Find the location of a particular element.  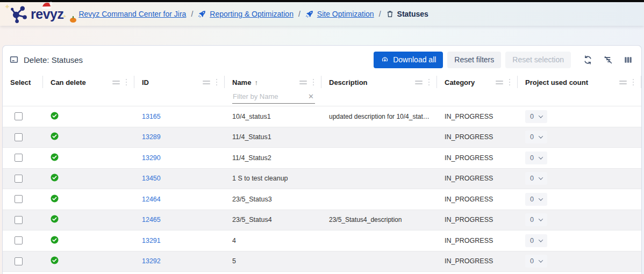

toolbar-actions: Download all Reset filters Reset selecti… is located at coordinates (504, 60).